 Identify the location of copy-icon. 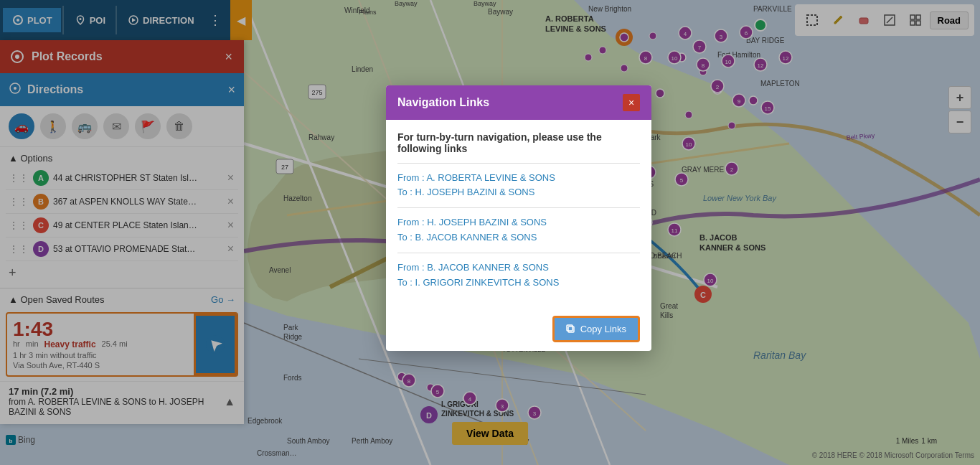
(571, 329).